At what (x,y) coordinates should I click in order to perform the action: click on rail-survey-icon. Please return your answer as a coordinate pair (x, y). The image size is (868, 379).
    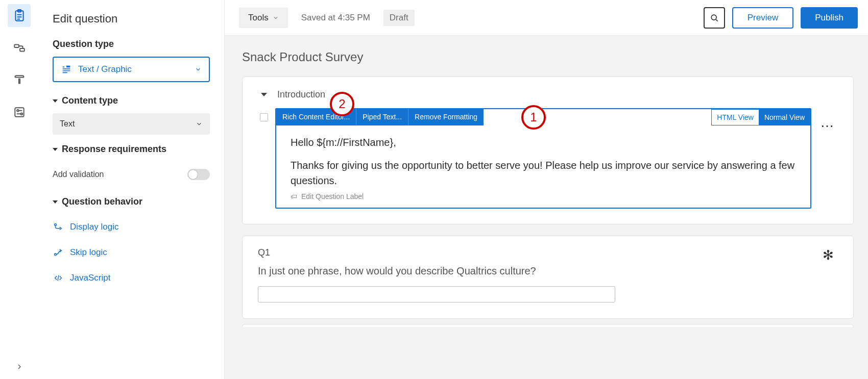
    Looking at the image, I should click on (19, 15).